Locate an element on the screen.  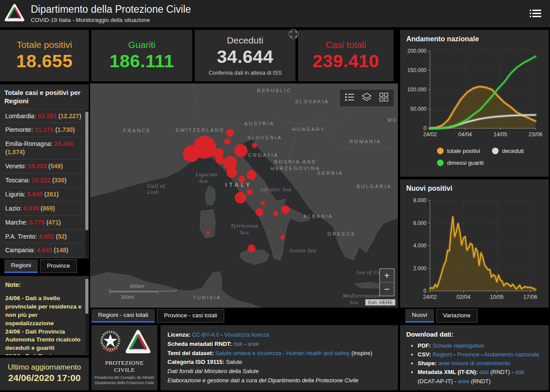
card-label: Totale positivi is located at coordinates (44, 45).